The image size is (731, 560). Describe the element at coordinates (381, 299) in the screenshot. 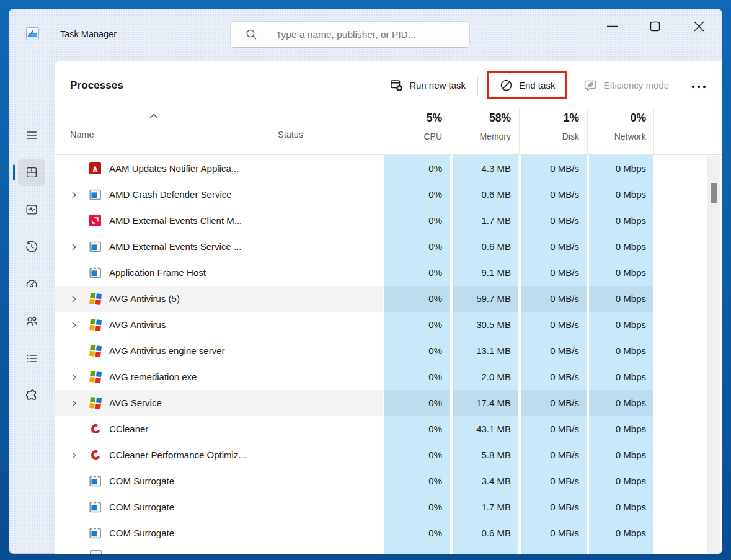

I see `table-row: AVG Antivirus (5) 0% 59.7 MB 0 MB/s 0 Mb…` at that location.